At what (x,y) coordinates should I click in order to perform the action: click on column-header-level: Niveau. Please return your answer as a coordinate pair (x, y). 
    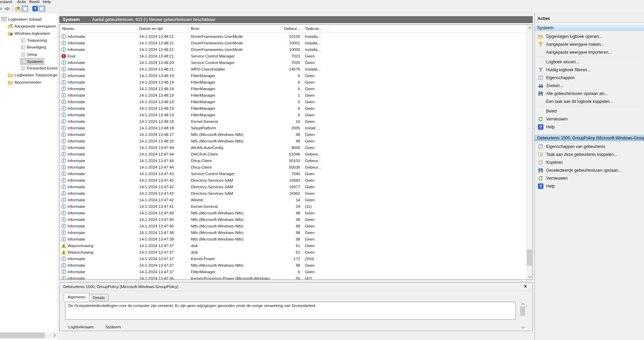
    Looking at the image, I should click on (98, 29).